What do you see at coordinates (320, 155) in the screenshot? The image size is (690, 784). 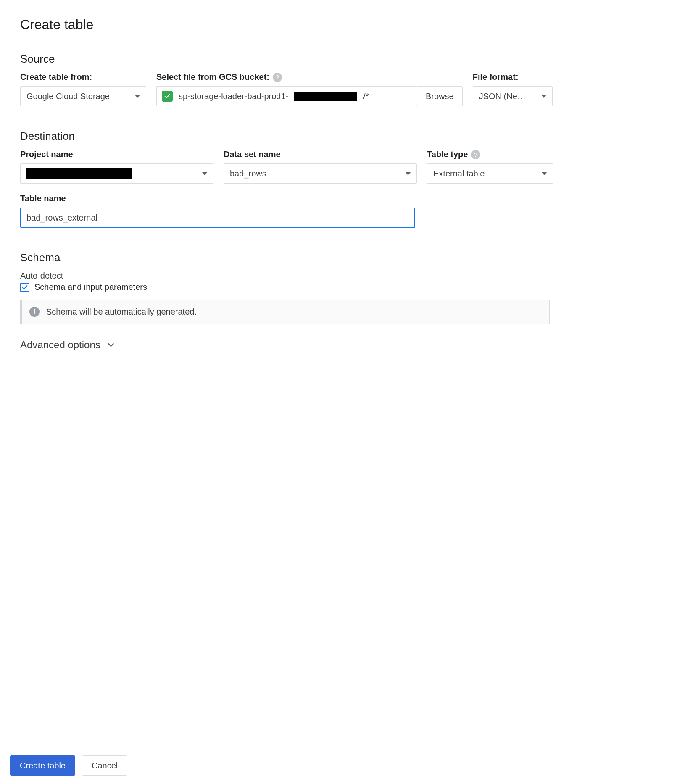 I see `dataset-name-label: Data set name` at bounding box center [320, 155].